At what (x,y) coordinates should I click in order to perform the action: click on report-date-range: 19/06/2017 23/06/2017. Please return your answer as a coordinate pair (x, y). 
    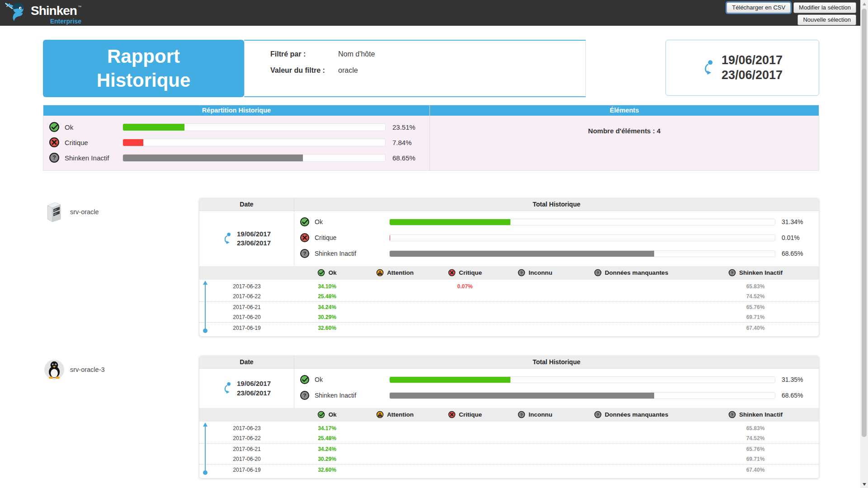
    Looking at the image, I should click on (742, 68).